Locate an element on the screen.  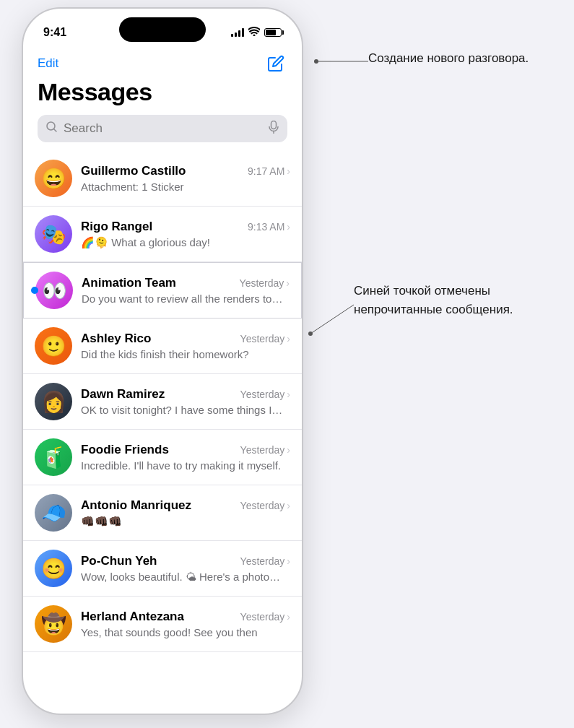
list-item: 😊 Po-Chun Yeh Yesterday › Wow, looks bea… is located at coordinates (162, 569).